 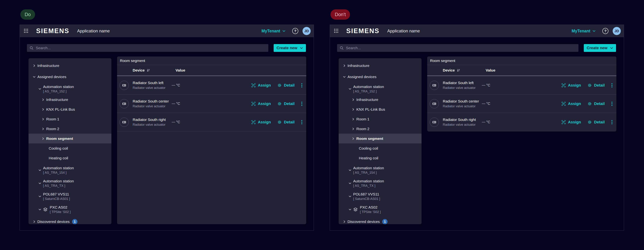 I want to click on tree-item-label: Cooling coil, so click(x=58, y=148).